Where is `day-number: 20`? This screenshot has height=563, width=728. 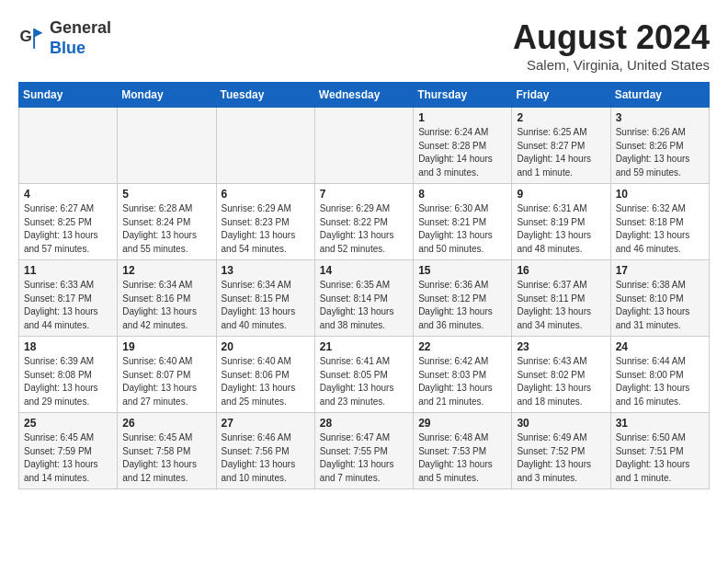
day-number: 20 is located at coordinates (266, 347).